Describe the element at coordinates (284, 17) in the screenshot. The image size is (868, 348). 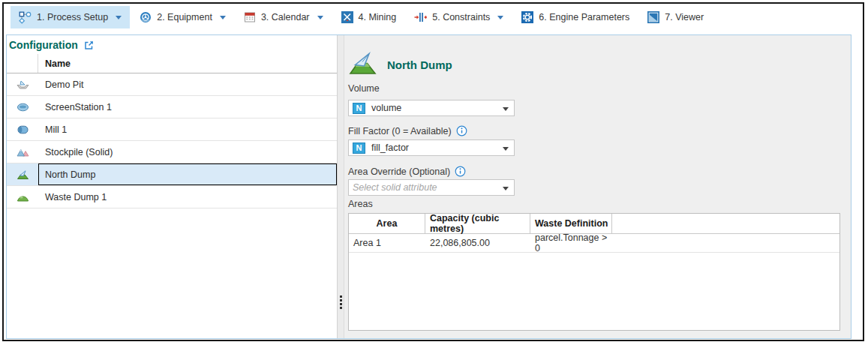
I see `tab-calendar: 3. Calendar` at that location.